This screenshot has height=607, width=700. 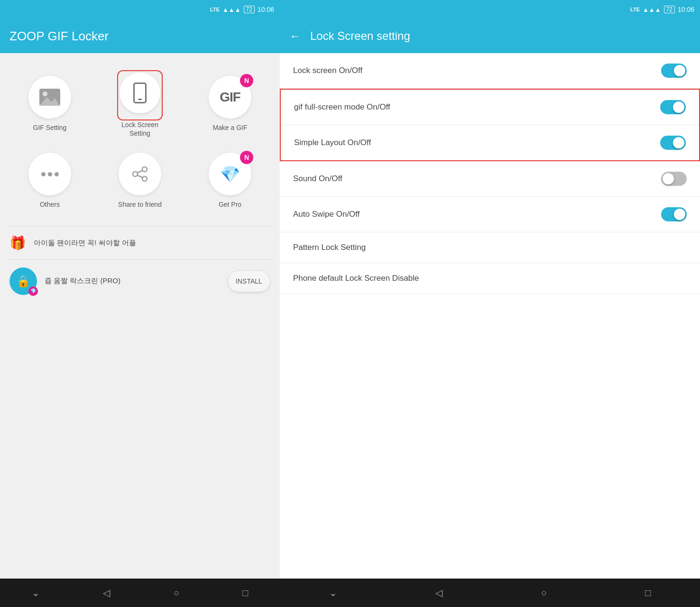 What do you see at coordinates (230, 97) in the screenshot?
I see `gif-text-icon: GIF` at bounding box center [230, 97].